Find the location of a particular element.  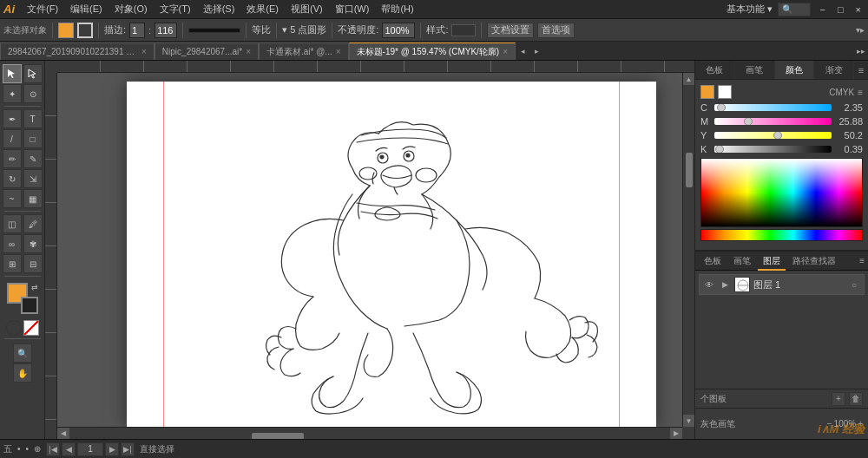

tab-gradient: 渐变 is located at coordinates (834, 69).